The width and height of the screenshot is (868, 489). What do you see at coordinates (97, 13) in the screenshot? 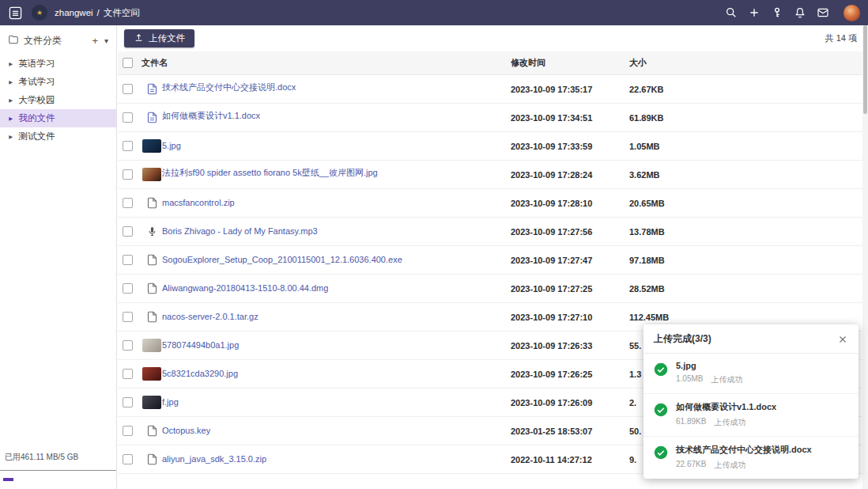
I see `breadcrumb: zhangwei / 文件空间` at bounding box center [97, 13].